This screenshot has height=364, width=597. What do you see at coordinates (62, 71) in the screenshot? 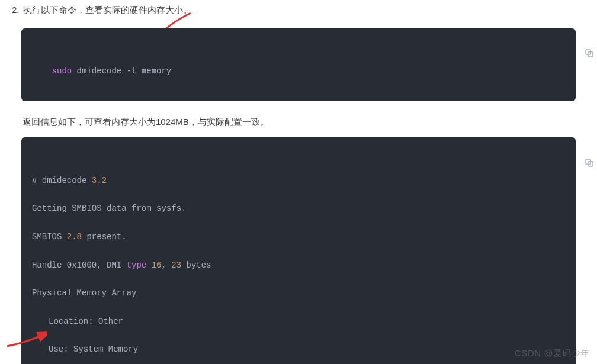
I see `cmd-sudo: sudo` at bounding box center [62, 71].